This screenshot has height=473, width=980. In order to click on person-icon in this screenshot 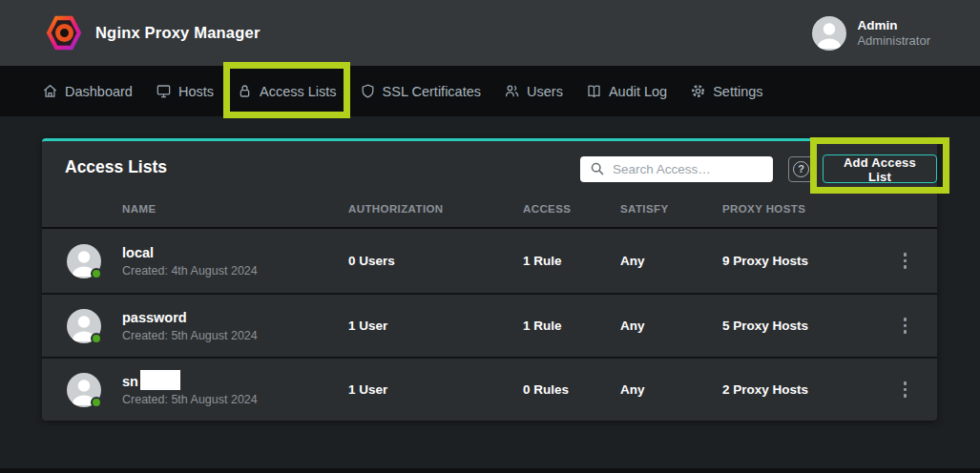, I will do `click(829, 33)`.